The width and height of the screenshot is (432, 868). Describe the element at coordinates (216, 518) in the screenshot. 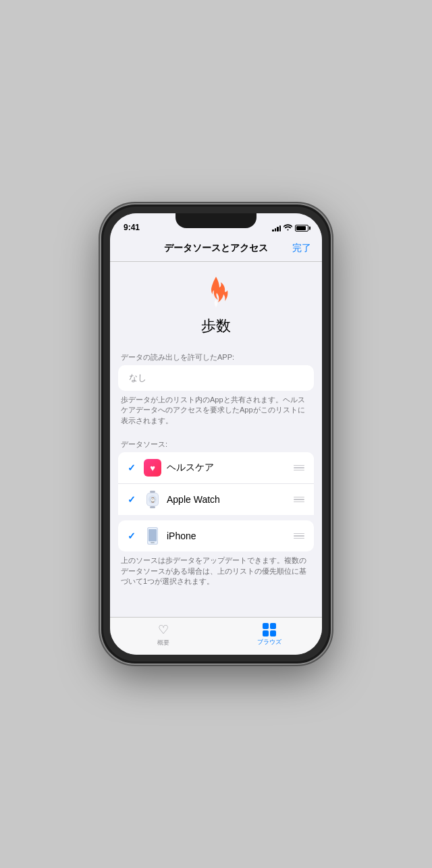

I see `list-separator` at that location.